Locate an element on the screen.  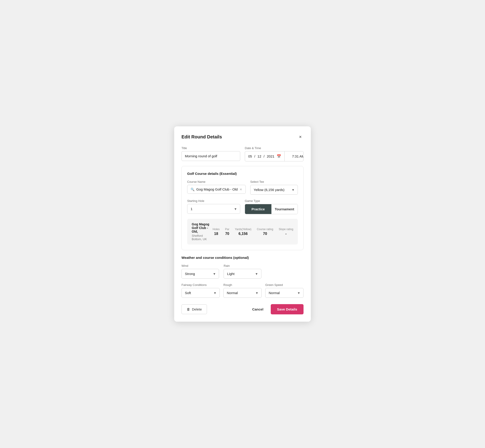
stat-slope-rating: Slope rating - is located at coordinates (286, 232).